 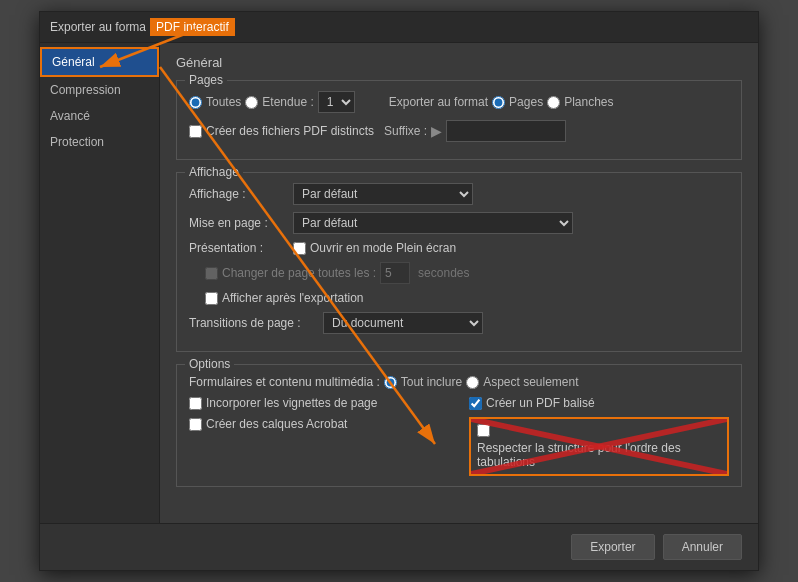 What do you see at coordinates (239, 194) in the screenshot?
I see `affichage-label: Affichage :` at bounding box center [239, 194].